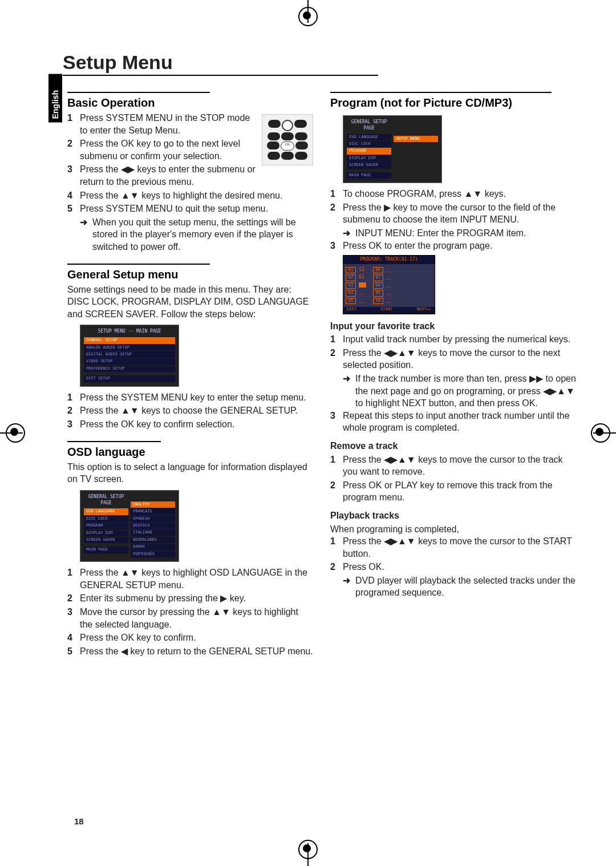 Image resolution: width=616 pixels, height=866 pixels. I want to click on step-text: Press the SYSTEM MENU key to enter the s…, so click(193, 398).